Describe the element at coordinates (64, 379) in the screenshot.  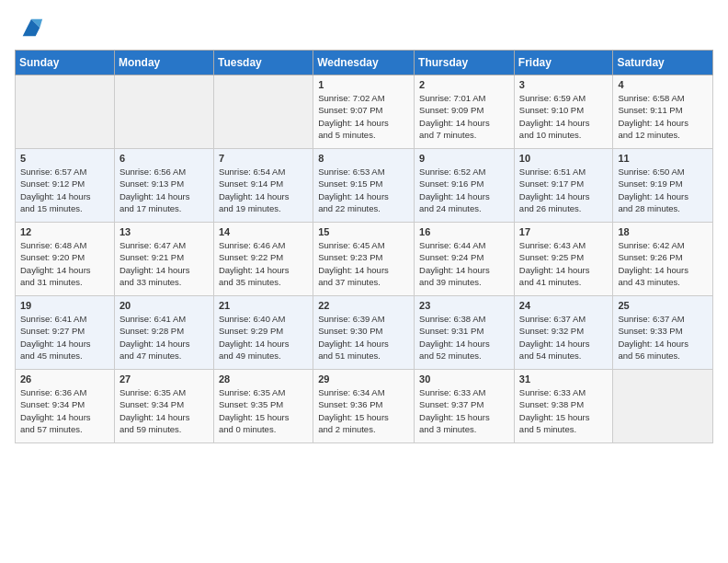
I see `day-number: 26` at that location.